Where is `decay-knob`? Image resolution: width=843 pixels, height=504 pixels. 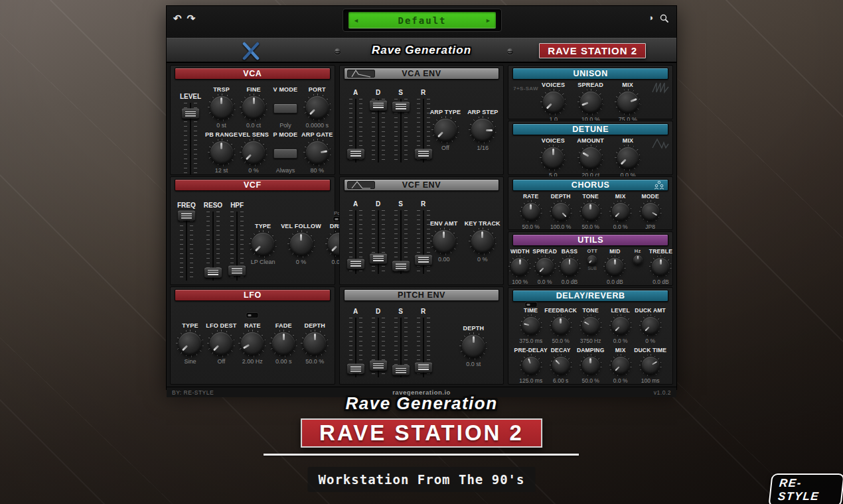
decay-knob is located at coordinates (561, 365).